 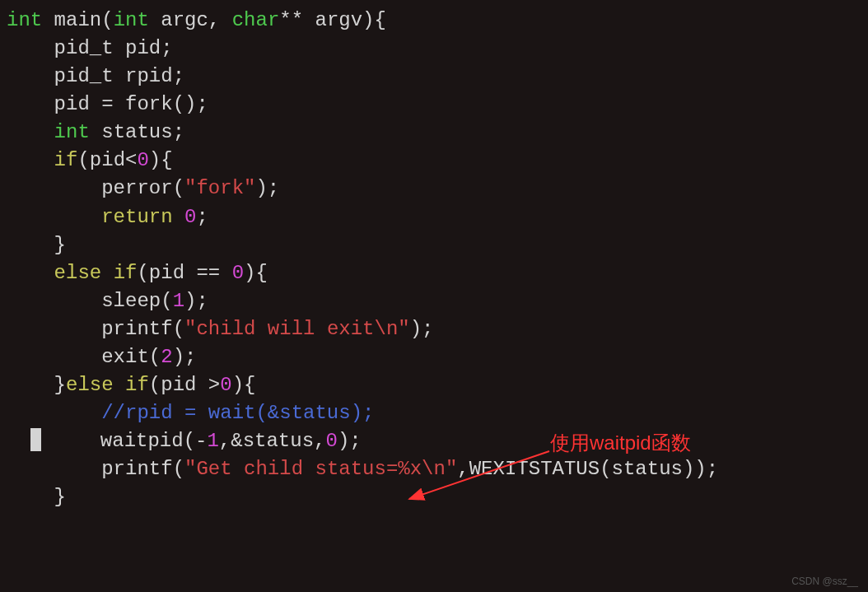 I want to click on code-line: exit(2);, so click(x=434, y=357).